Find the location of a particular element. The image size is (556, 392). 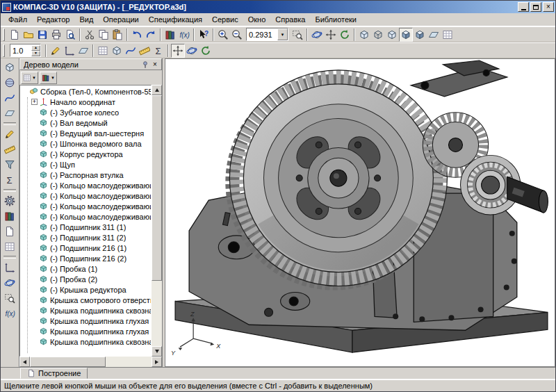

perspective-button is located at coordinates (434, 35).